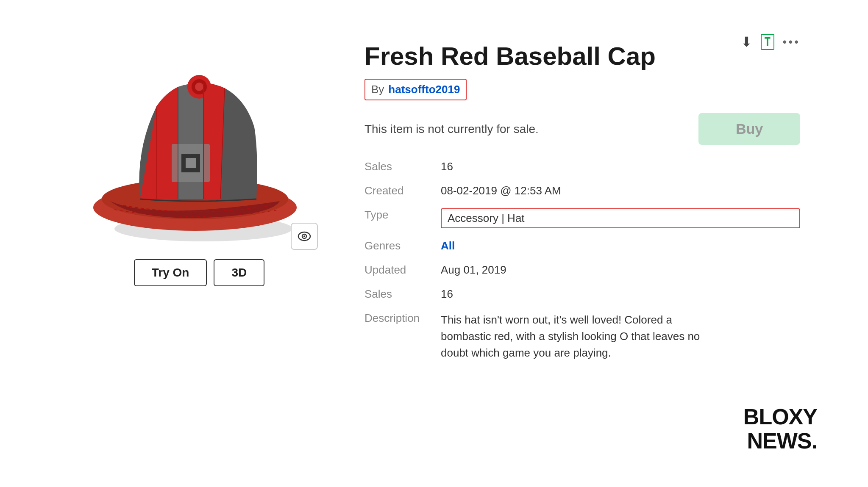 This screenshot has height=487, width=868. What do you see at coordinates (768, 42) in the screenshot?
I see `text-format-icon: T` at bounding box center [768, 42].